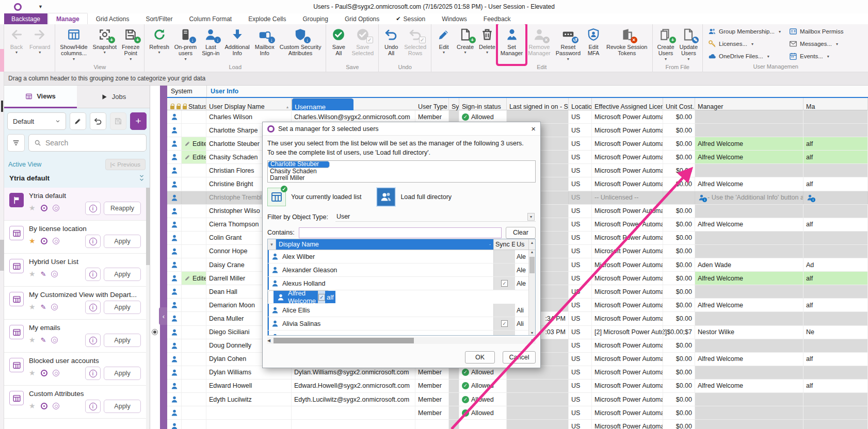 This screenshot has width=868, height=429. I want to click on dialog-titlebar: Set a manager for 3 selected users ×, so click(401, 129).